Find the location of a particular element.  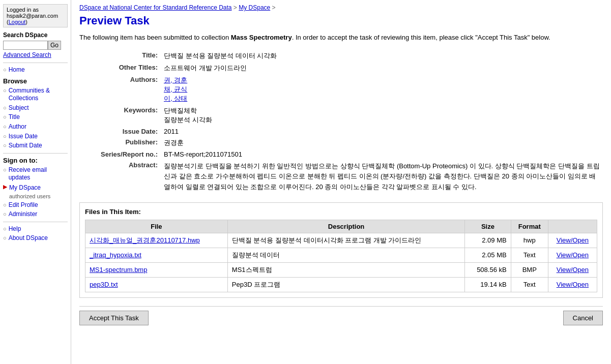

title-link: Title is located at coordinates (14, 117).